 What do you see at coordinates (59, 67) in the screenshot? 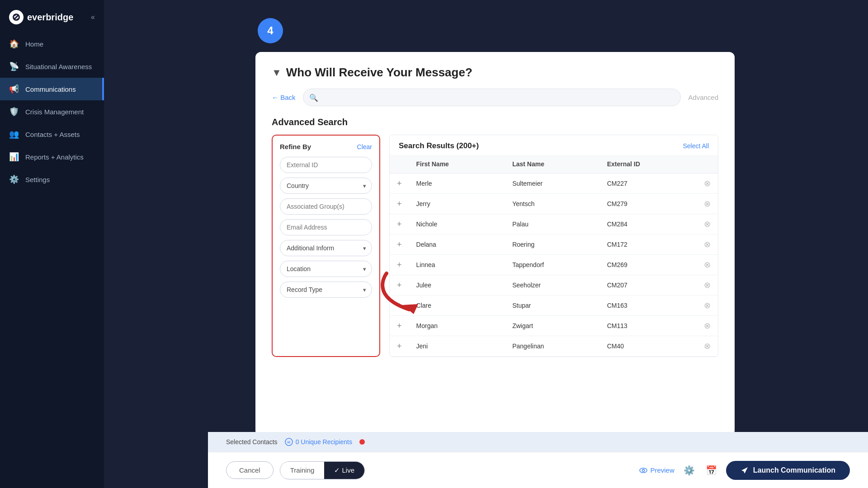
I see `sidebar-item-label: Situational Awareness` at bounding box center [59, 67].